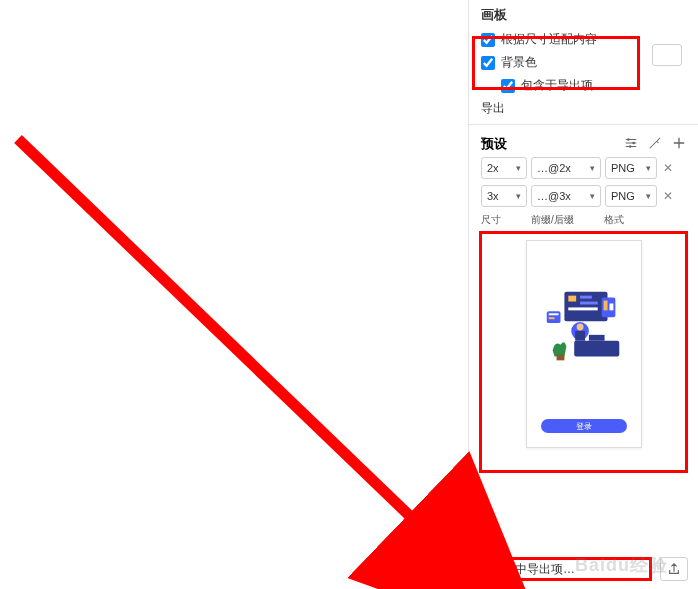 The height and width of the screenshot is (589, 698). I want to click on background-color-label: 背景色, so click(519, 62).